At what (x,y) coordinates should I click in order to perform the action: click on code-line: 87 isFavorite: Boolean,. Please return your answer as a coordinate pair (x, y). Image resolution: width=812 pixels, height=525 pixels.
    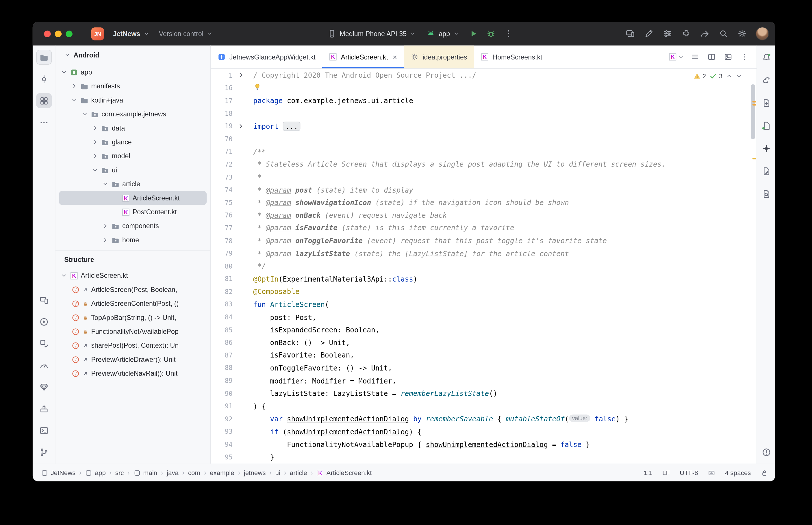
    Looking at the image, I should click on (484, 355).